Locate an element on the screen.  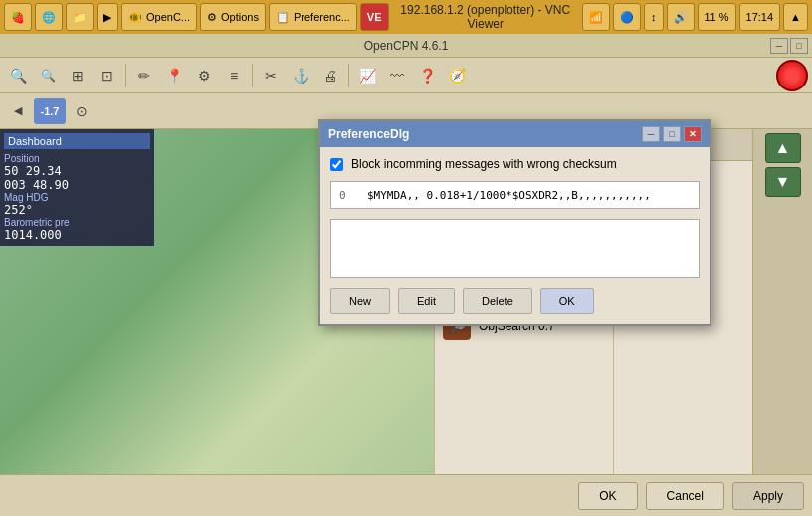
block-messages-label: Block incomming messages with wrong chec… is located at coordinates (484, 164).